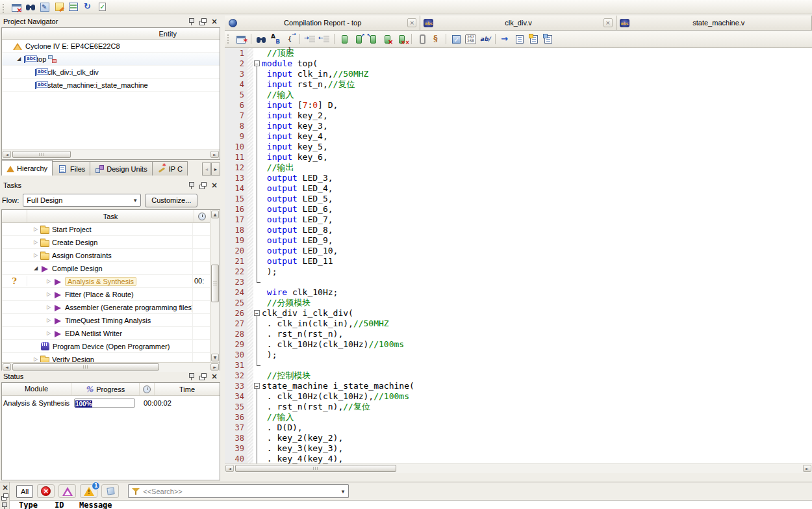 The width and height of the screenshot is (812, 509). I want to click on task-row: ▷Fitter (Place & Route), so click(106, 294).